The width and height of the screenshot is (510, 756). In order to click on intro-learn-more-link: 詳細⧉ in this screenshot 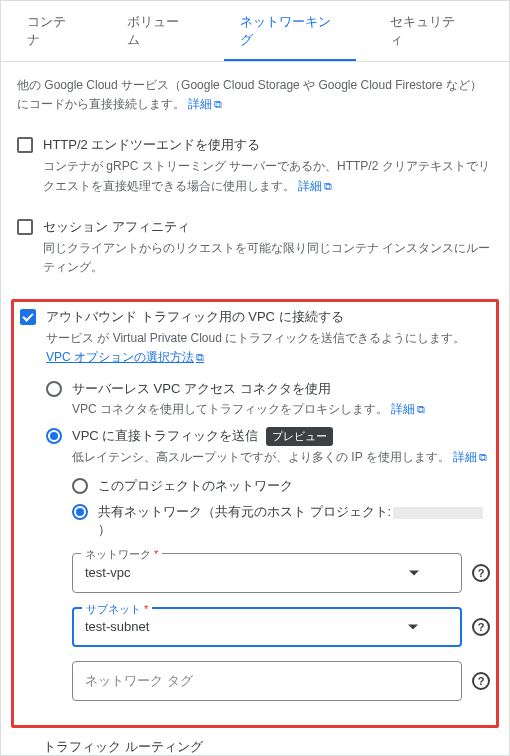, I will do `click(205, 104)`.